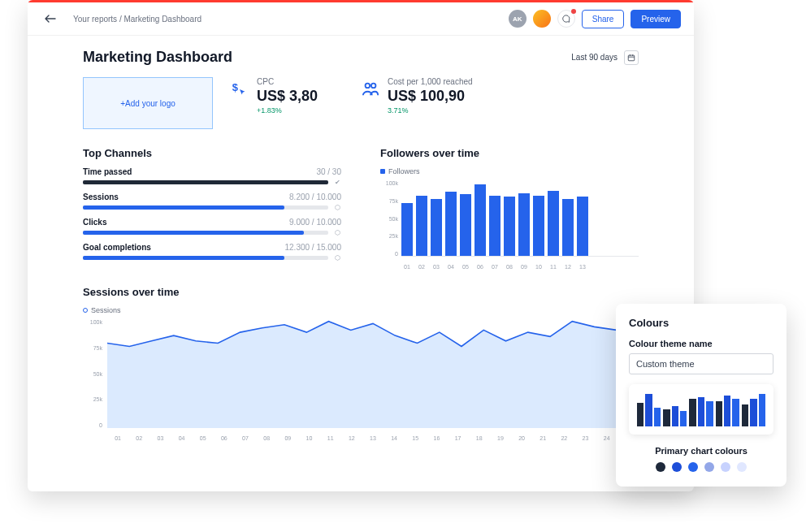 This screenshot has width=806, height=532. What do you see at coordinates (337, 182) in the screenshot?
I see `check-icon: ✔` at bounding box center [337, 182].